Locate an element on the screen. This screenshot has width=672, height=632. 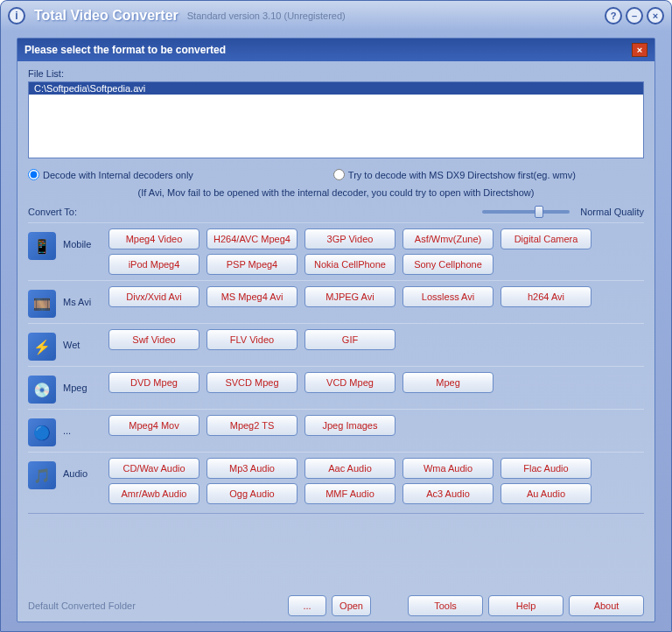
decoder-radio-group: Decode with Internal decoders only Try t… is located at coordinates (336, 175).